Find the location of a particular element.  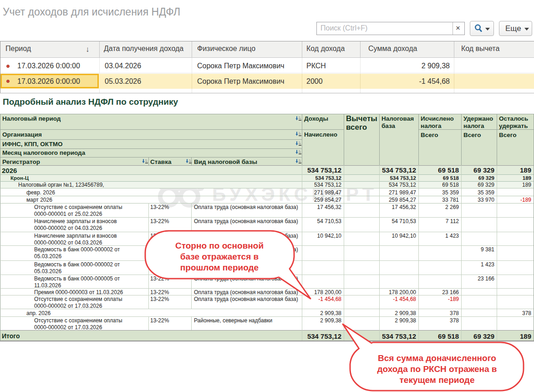

svg-text: прошлом периоде is located at coordinates (219, 268).